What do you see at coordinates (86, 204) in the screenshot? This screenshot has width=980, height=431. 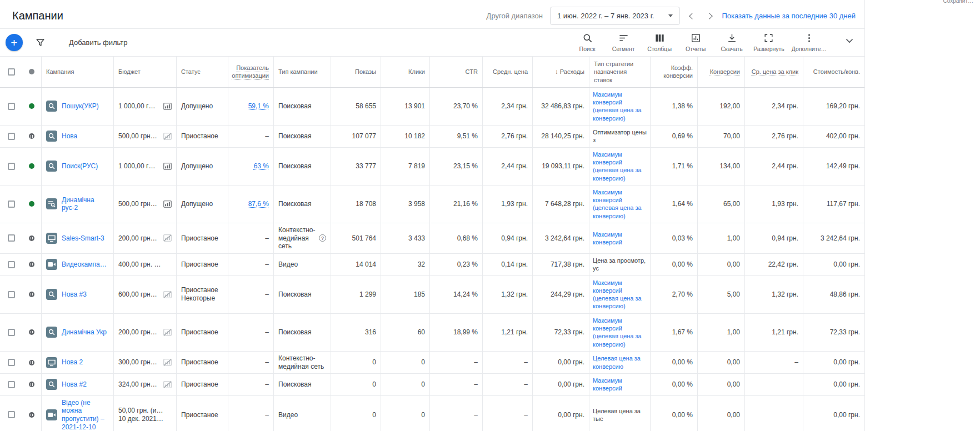 I see `campaign-name-link: Динамічна рус-2` at bounding box center [86, 204].